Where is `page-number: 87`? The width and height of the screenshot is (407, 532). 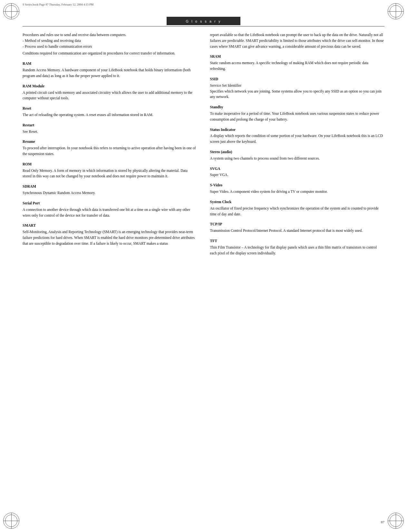
page-number: 87 is located at coordinates (383, 522).